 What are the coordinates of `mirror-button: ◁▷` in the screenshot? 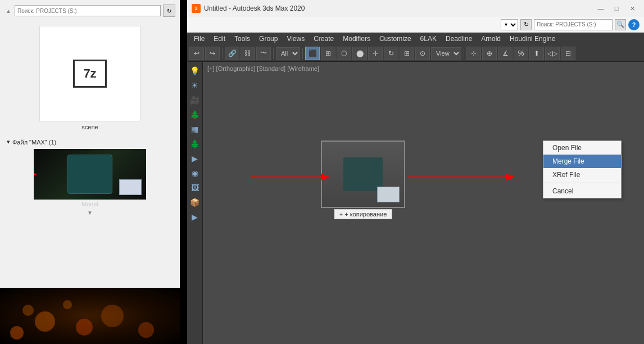 It's located at (552, 53).